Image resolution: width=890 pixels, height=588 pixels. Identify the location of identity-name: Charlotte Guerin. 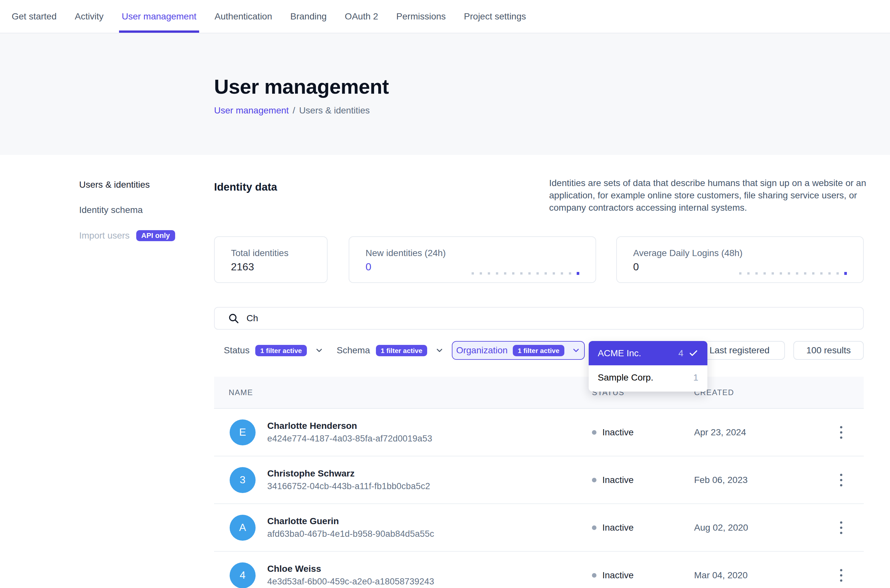
(350, 521).